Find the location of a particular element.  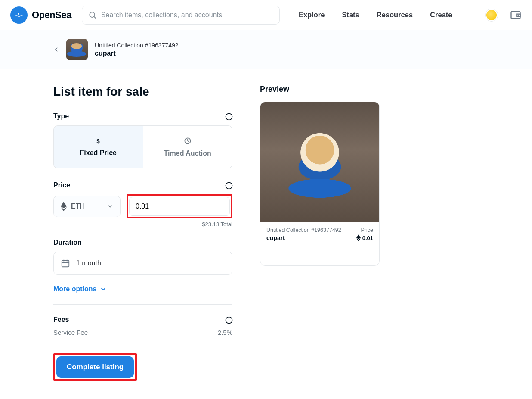

service-fee-value: 2.5% is located at coordinates (225, 333).